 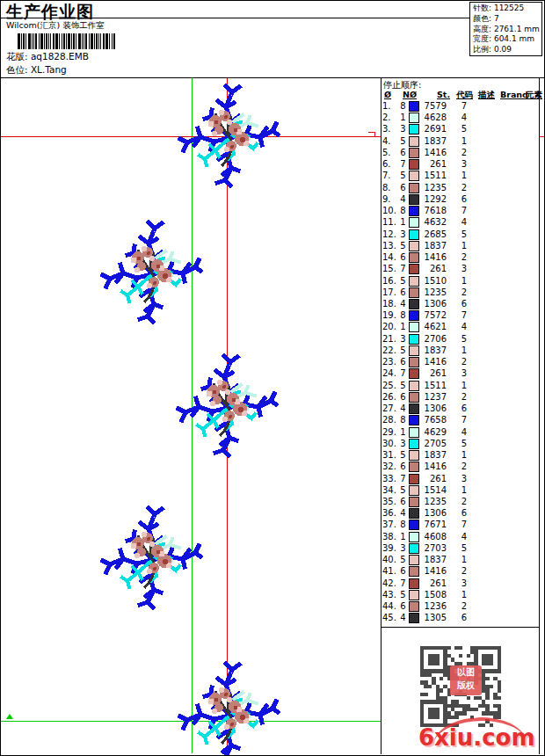 What do you see at coordinates (460, 246) in the screenshot?
I see `table-row: 13.518371` at bounding box center [460, 246].